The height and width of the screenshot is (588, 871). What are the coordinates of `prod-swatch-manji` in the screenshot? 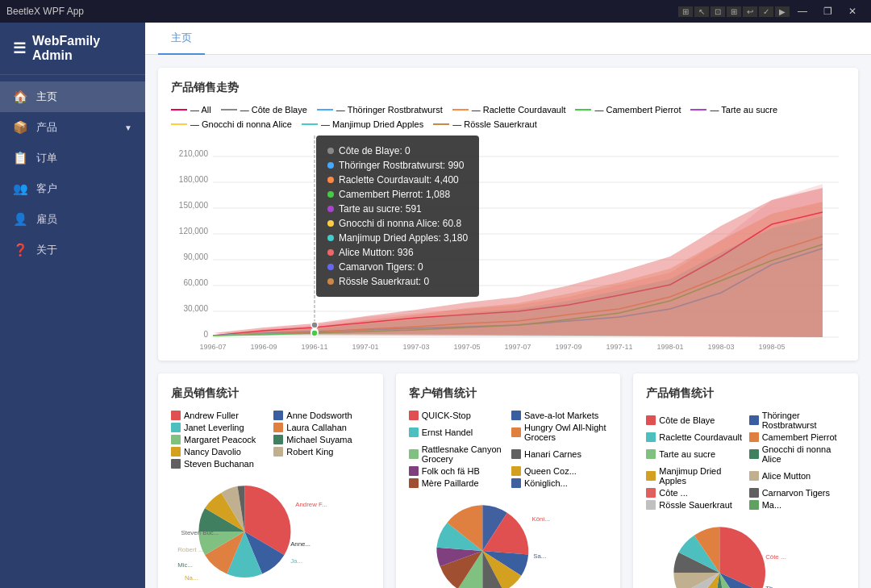 It's located at (651, 476).